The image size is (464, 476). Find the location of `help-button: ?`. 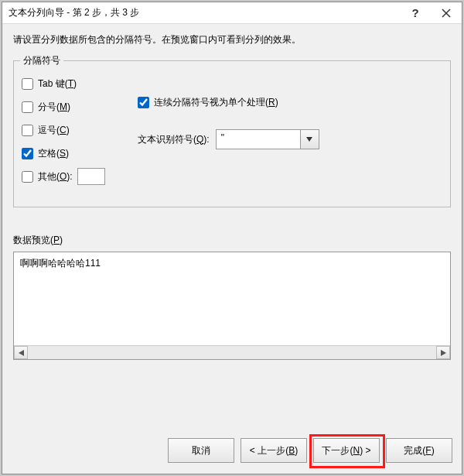

help-button: ? is located at coordinates (415, 13).